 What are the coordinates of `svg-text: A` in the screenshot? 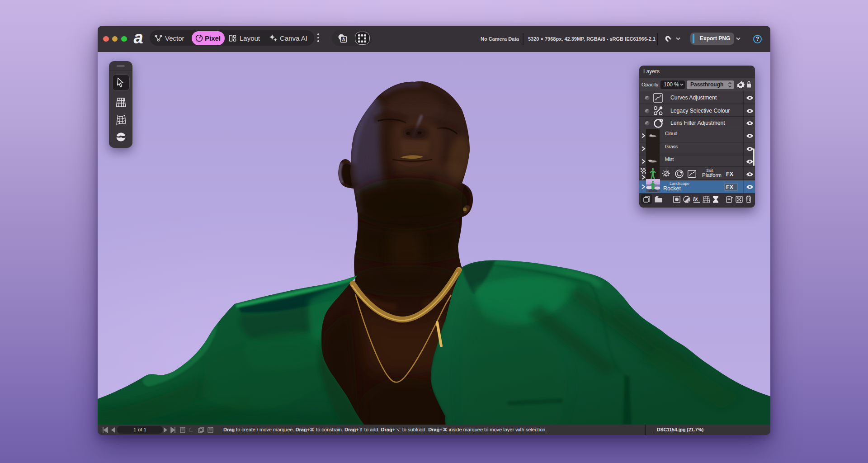 It's located at (344, 40).